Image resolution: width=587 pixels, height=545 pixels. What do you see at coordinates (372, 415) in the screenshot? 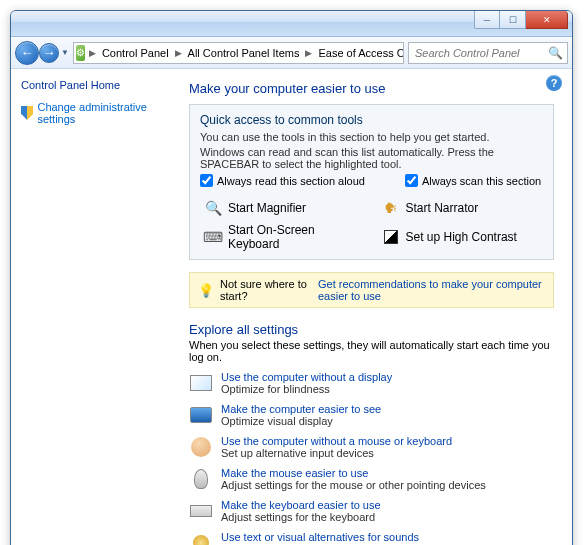
I see `setting-item: Make the computer easier to seeOptimize …` at bounding box center [372, 415].